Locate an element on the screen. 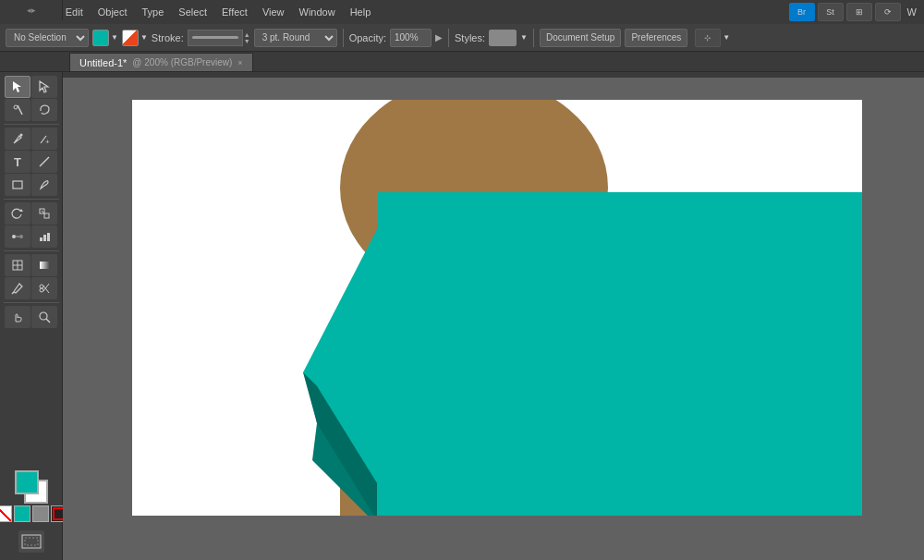  arrange-dropdown-arrow: ▼ is located at coordinates (726, 37).